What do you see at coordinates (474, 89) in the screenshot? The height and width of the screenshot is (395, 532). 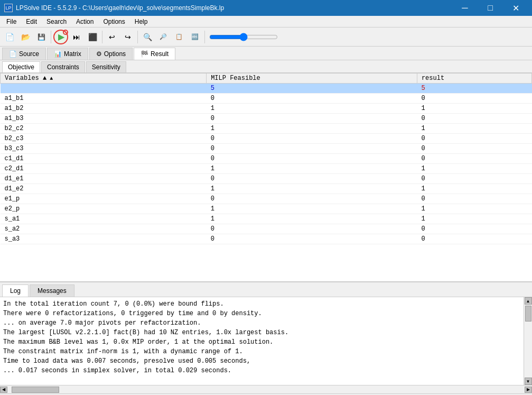 I see `cell-result: 5` at bounding box center [474, 89].